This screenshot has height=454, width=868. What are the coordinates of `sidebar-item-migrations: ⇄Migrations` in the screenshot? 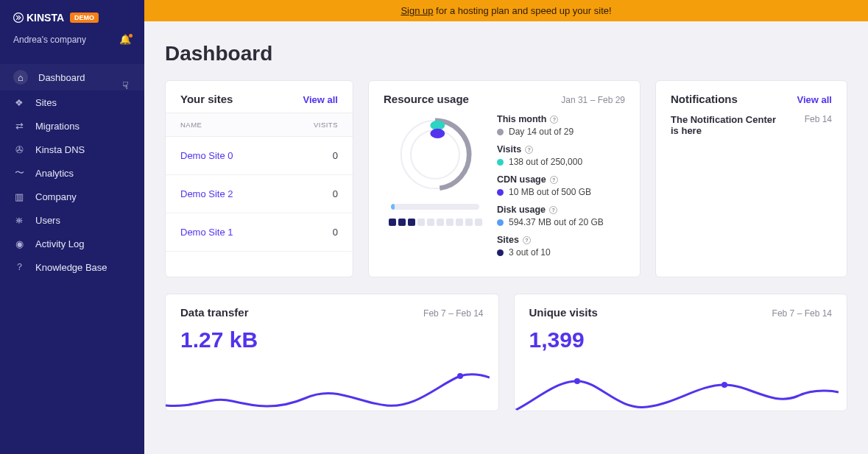 It's located at (72, 126).